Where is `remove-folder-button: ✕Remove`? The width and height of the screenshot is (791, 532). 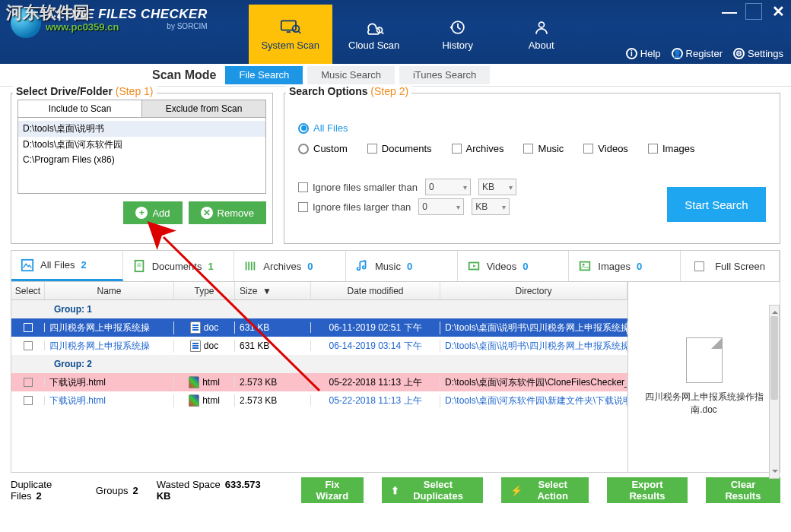 remove-folder-button: ✕Remove is located at coordinates (227, 213).